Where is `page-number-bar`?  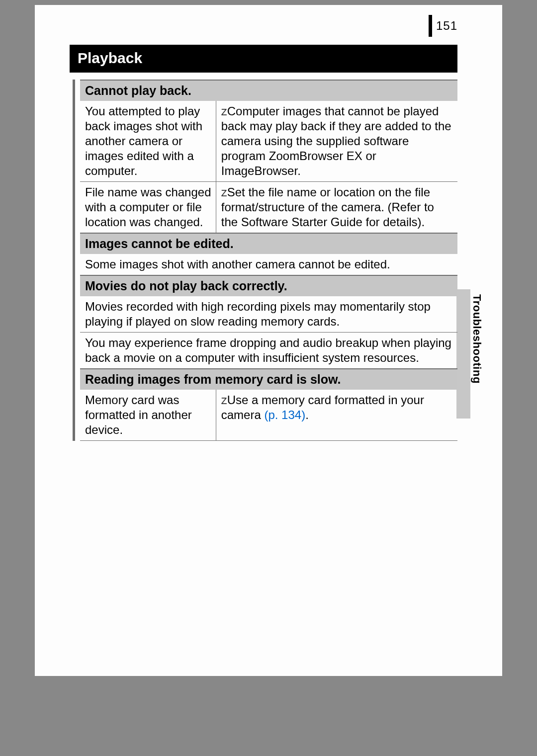
page-number-bar is located at coordinates (431, 26).